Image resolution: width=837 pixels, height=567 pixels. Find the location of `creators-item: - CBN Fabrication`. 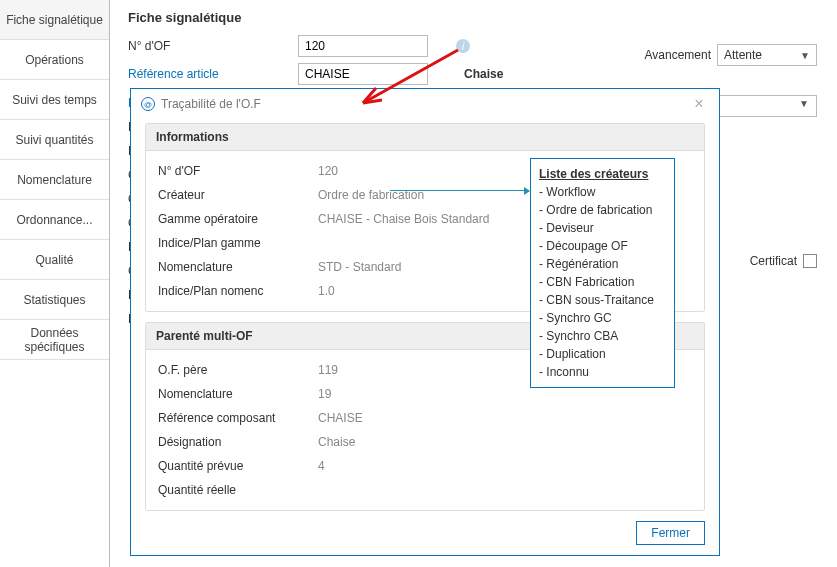

creators-item: - CBN Fabrication is located at coordinates (602, 282).